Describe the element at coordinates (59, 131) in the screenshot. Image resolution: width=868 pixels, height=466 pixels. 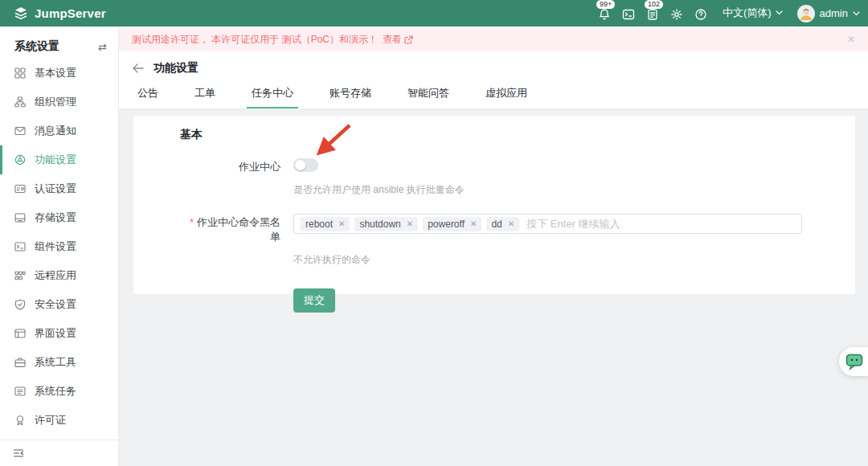
I see `sidebar-item: 消息通知` at that location.